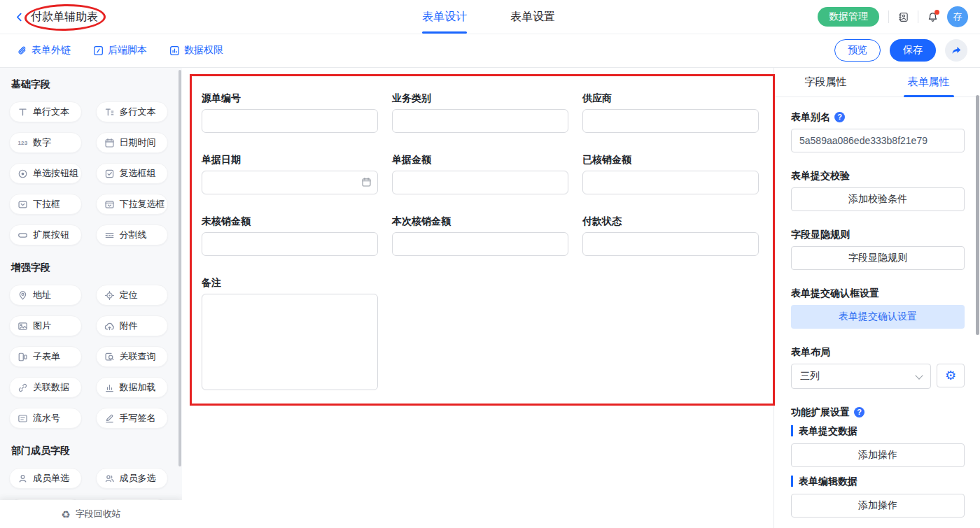 The width and height of the screenshot is (980, 528). Describe the element at coordinates (46, 143) in the screenshot. I see `field-type-number: 123数字` at that location.